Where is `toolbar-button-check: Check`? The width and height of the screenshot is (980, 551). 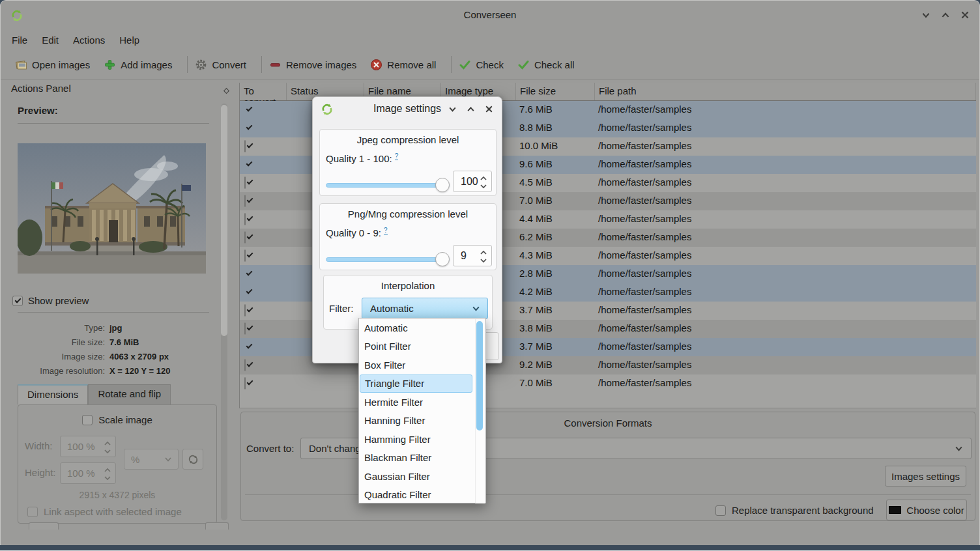
toolbar-button-check: Check is located at coordinates (481, 65).